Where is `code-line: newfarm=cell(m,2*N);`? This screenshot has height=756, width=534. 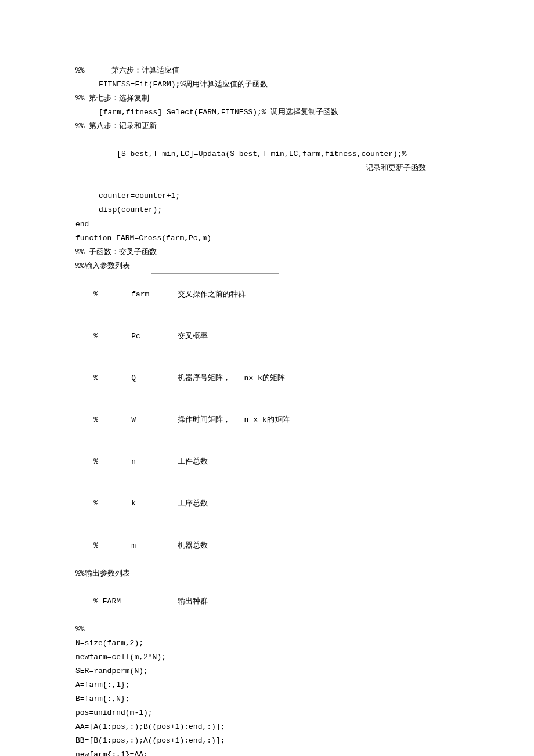
code-line: newfarm=cell(m,2*N); is located at coordinates (270, 657).